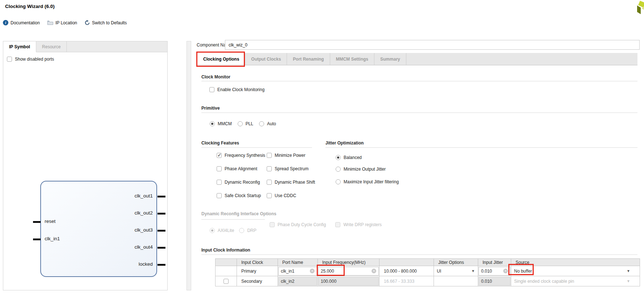 Image resolution: width=644 pixels, height=306 pixels. Describe the element at coordinates (52, 46) in the screenshot. I see `tab-resource: Resource` at that location.